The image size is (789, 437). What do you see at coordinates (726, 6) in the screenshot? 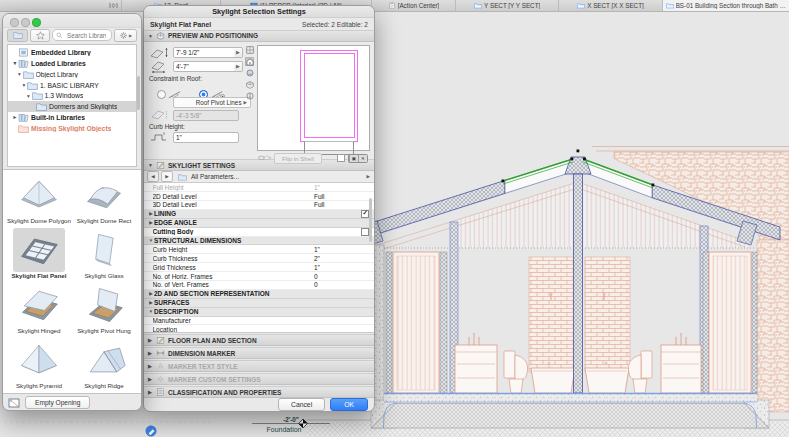
I see `view-tab: BS-01 Building Section through Bath #2 &…` at bounding box center [726, 6].